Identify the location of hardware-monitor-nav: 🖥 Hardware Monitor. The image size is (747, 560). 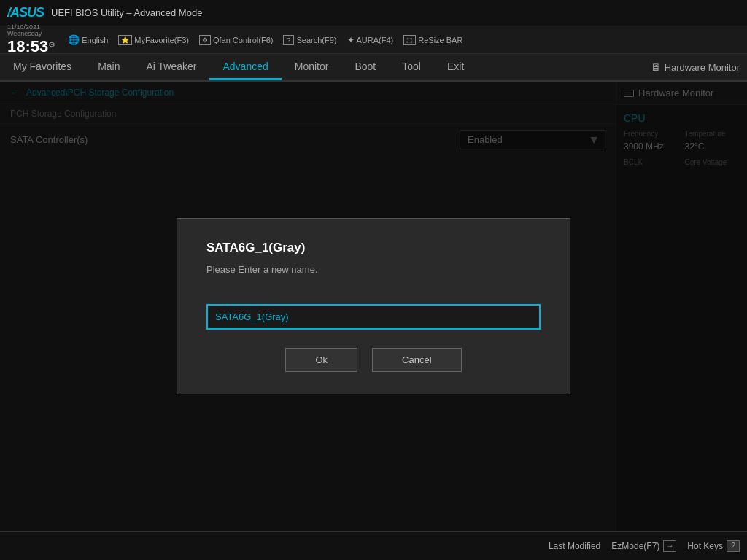
(699, 67).